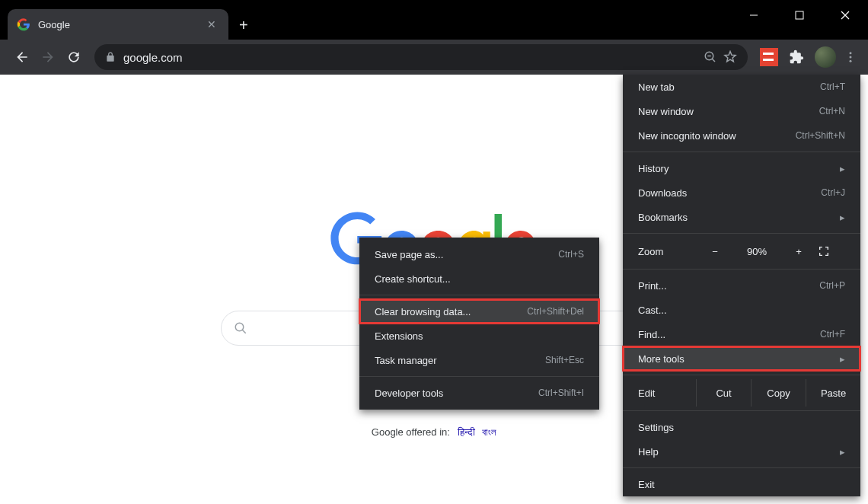 The width and height of the screenshot is (868, 504). Describe the element at coordinates (833, 393) in the screenshot. I see `paste-button: Paste` at that location.